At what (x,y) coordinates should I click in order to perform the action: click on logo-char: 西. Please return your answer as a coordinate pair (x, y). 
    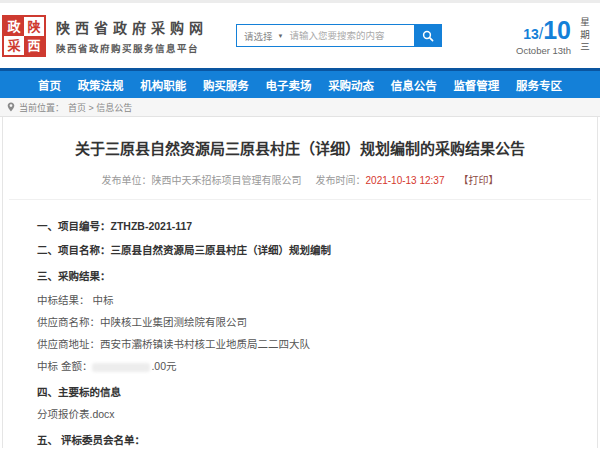
    Looking at the image, I should click on (34, 46).